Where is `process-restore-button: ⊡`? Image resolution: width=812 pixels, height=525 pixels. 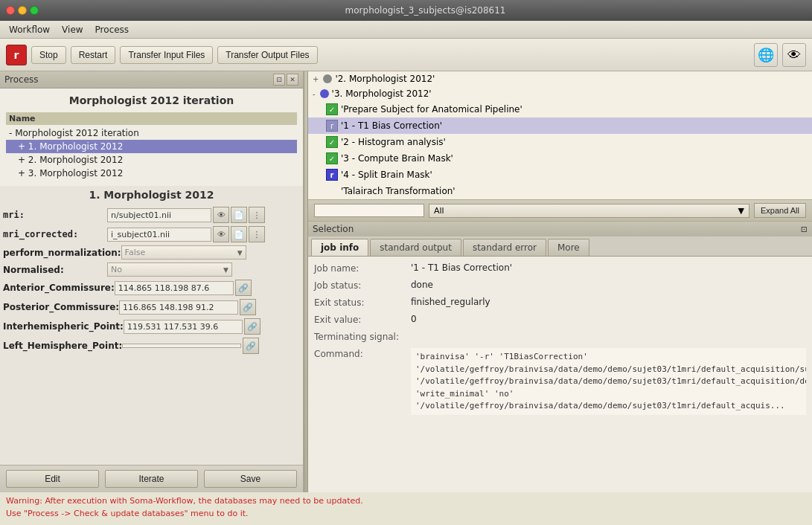 process-restore-button: ⊡ is located at coordinates (279, 80).